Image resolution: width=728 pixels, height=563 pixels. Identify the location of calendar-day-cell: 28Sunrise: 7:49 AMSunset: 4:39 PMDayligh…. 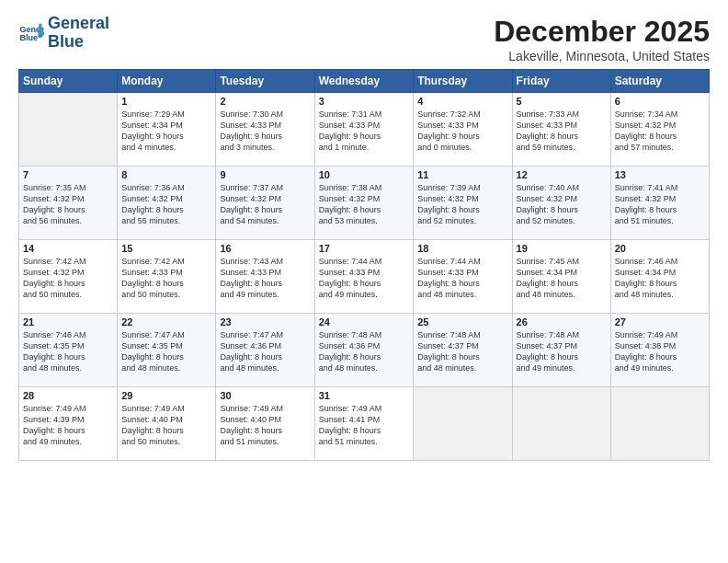
(68, 424).